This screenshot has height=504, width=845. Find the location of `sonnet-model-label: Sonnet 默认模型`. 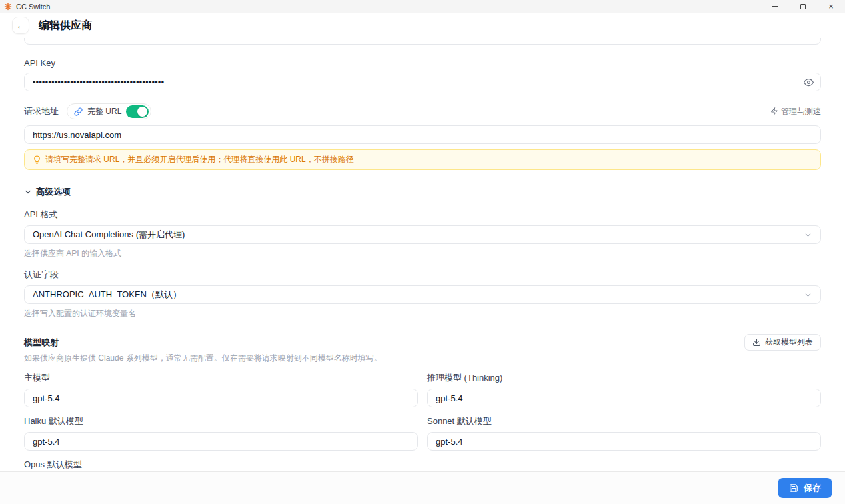

sonnet-model-label: Sonnet 默认模型 is located at coordinates (624, 421).